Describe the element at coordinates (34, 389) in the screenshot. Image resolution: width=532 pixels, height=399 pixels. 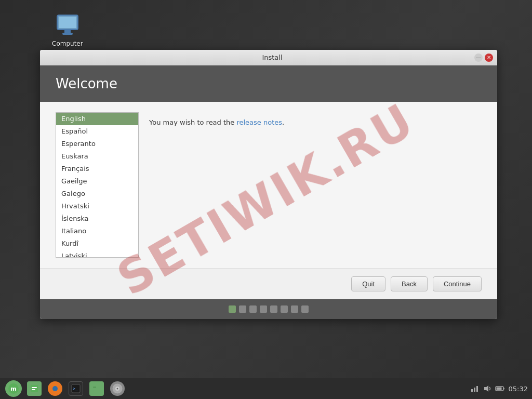
I see `files-icon` at that location.